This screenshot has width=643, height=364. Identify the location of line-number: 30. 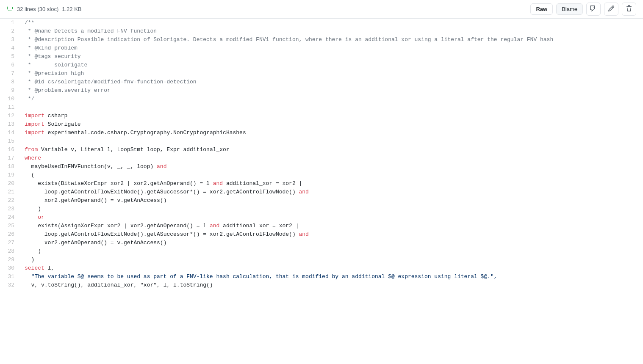
(11, 268).